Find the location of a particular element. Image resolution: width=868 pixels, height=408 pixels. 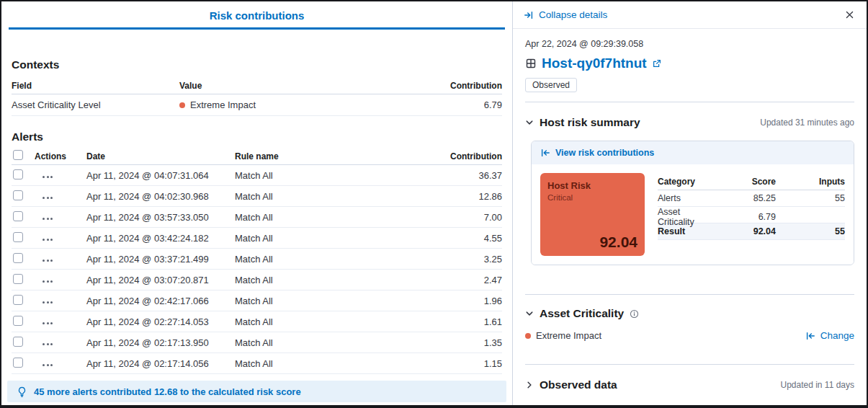

alert-row: Apr 11, 2024 @ 02:17:14.056 Match All 1.… is located at coordinates (256, 363).